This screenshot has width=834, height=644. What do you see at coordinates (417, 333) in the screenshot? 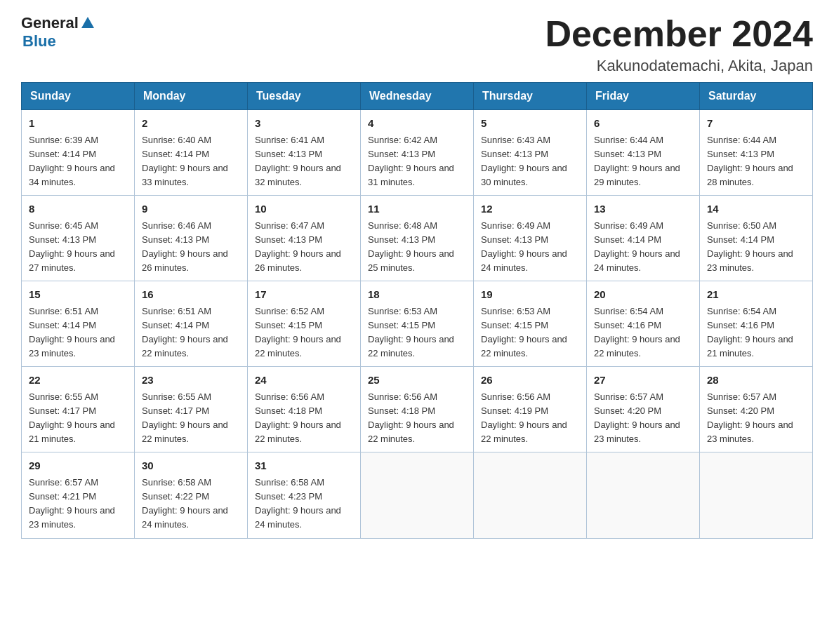
I see `day-info: Sunrise: 6:53 AMSunset: 4:15 PMDaylight:…` at bounding box center [417, 333].